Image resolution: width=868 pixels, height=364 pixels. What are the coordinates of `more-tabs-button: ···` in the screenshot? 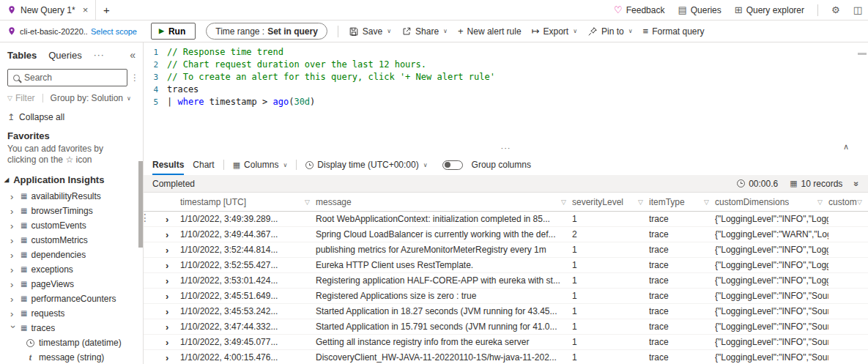 It's located at (100, 55).